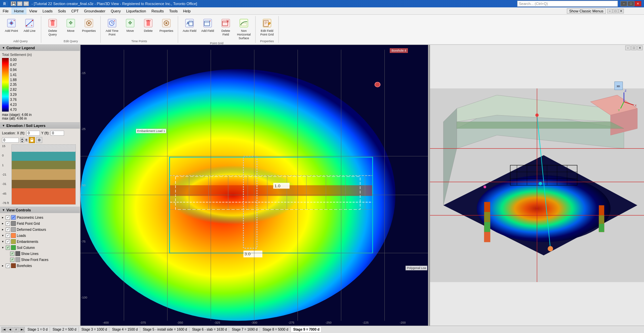 The height and width of the screenshot is (333, 644). I want to click on vc-check-piezometric: ✓, so click(8, 218).